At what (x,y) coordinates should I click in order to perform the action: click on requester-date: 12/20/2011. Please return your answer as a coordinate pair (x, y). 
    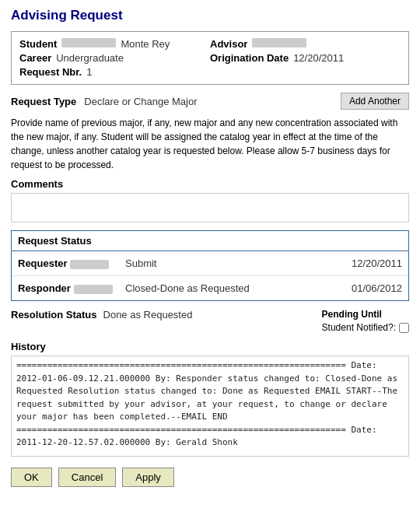
    Looking at the image, I should click on (355, 263).